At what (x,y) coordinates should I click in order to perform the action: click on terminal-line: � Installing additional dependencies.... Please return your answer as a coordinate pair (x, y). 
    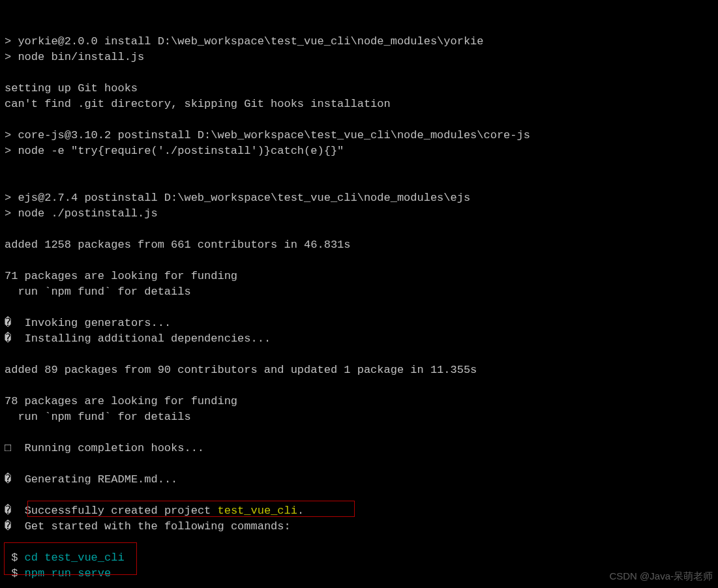
    Looking at the image, I should click on (361, 339).